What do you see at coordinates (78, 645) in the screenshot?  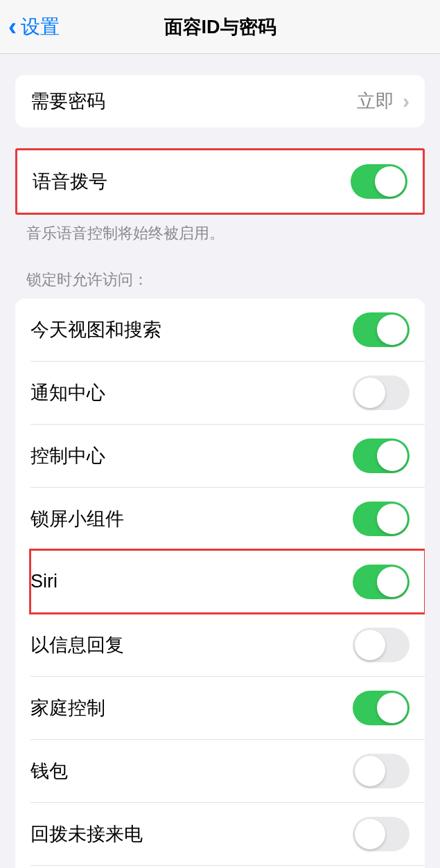 I see `reply-with-message-label: 以信息回复` at bounding box center [78, 645].